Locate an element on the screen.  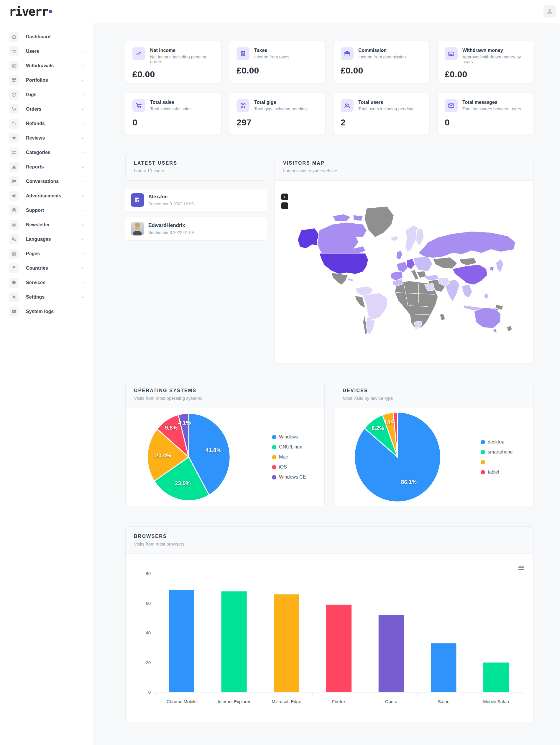
sidebar-item-label: Refunds is located at coordinates (53, 124).